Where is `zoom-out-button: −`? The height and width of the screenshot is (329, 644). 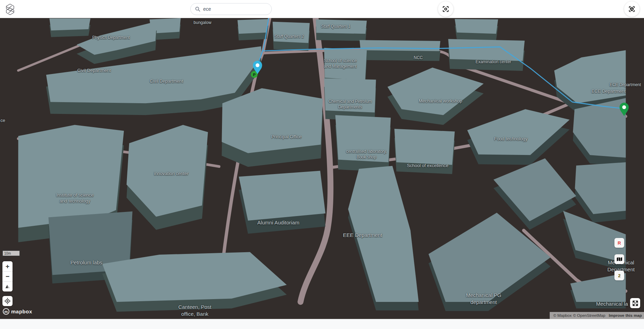 zoom-out-button: − is located at coordinates (8, 277).